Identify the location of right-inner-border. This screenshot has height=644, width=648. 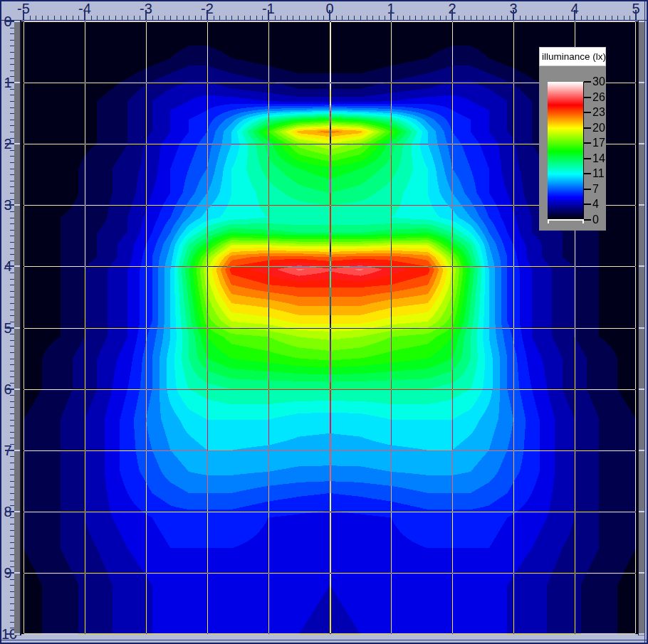
(645, 322).